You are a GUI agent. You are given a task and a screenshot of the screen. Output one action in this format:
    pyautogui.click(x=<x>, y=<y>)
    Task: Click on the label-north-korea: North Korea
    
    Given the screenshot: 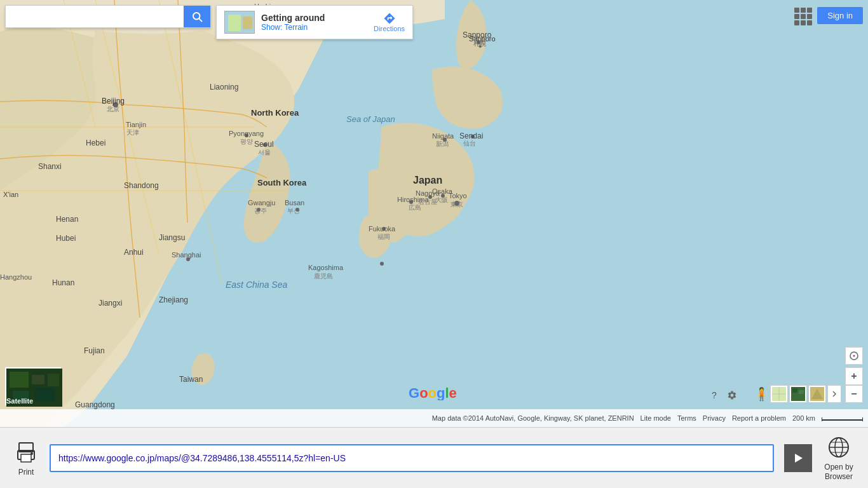 What is the action you would take?
    pyautogui.click(x=275, y=113)
    